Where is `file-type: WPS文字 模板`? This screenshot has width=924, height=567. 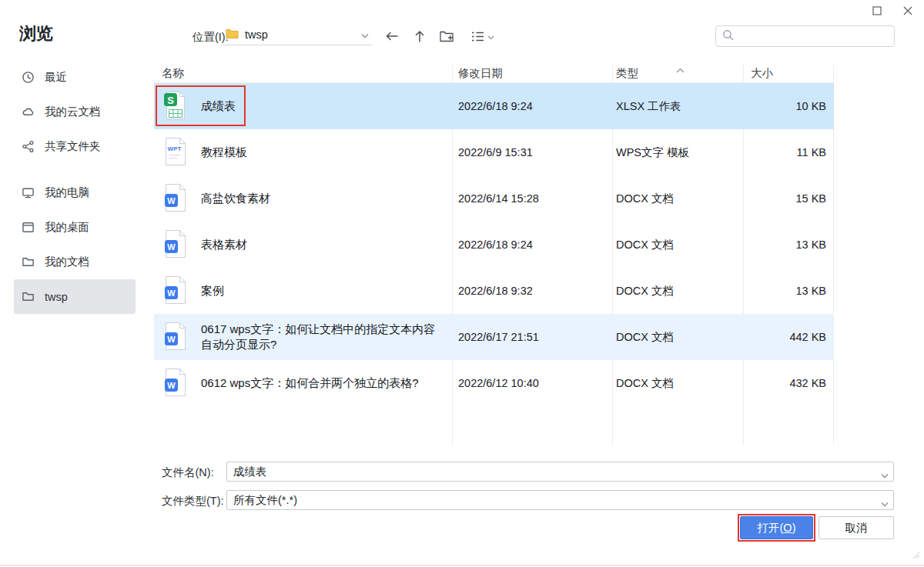 file-type: WPS文字 模板 is located at coordinates (678, 152).